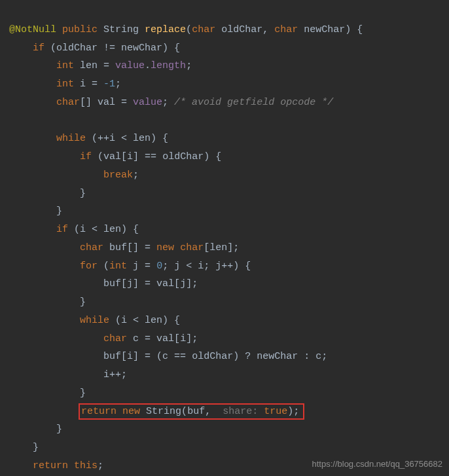 The height and width of the screenshot is (476, 449). What do you see at coordinates (191, 412) in the screenshot?
I see `highlighted-return-line: return new String(buf, share: true);` at bounding box center [191, 412].